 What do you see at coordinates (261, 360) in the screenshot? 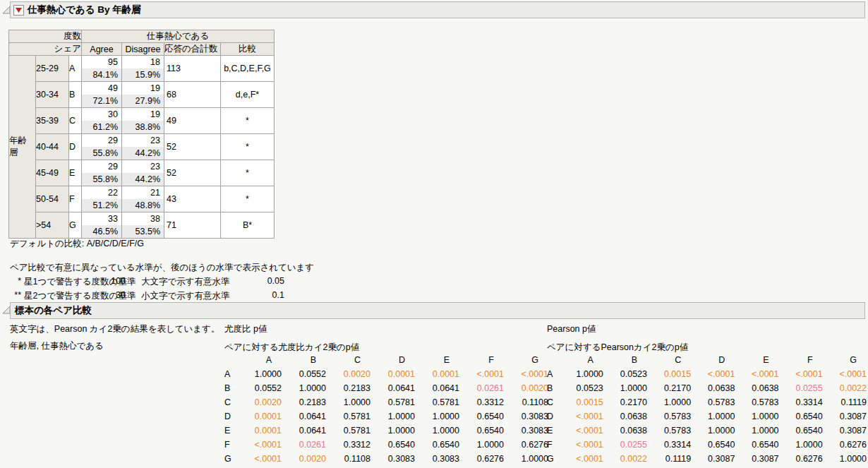
I see `lr-col-header: A` at bounding box center [261, 360].